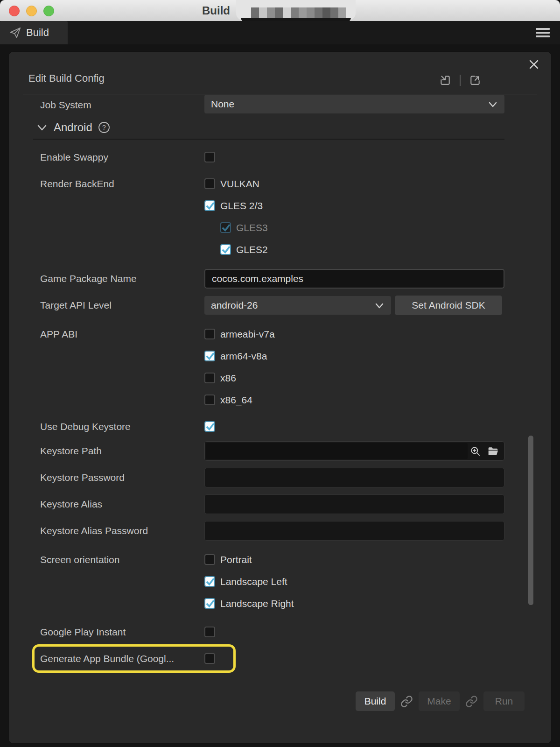 This screenshot has height=747, width=560. I want to click on window-title: Build, so click(216, 11).